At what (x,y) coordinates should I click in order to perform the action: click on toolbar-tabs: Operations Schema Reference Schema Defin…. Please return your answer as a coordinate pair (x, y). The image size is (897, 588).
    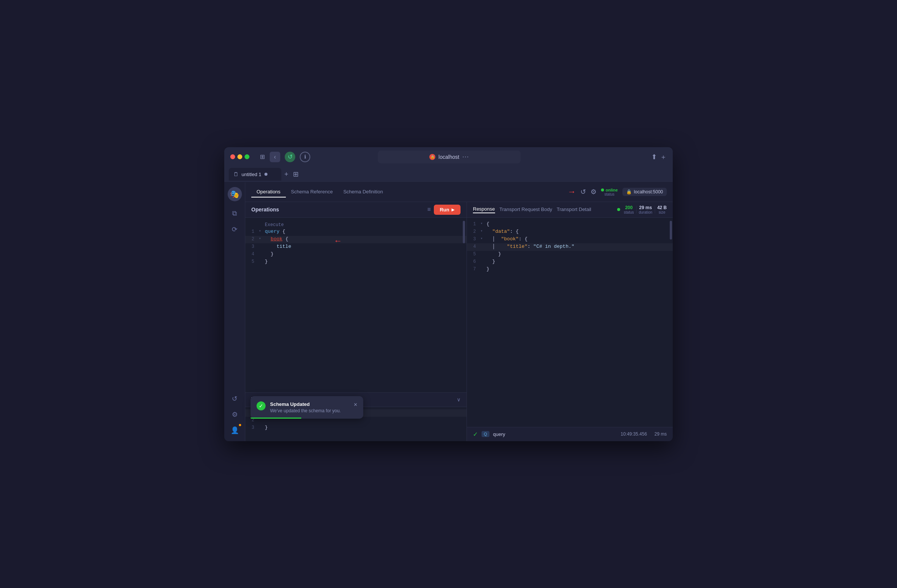
    Looking at the image, I should click on (320, 192).